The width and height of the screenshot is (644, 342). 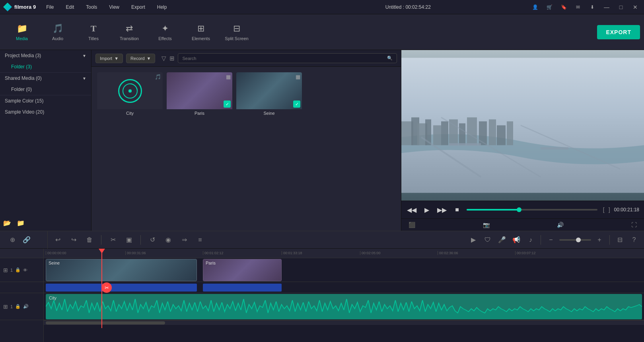 What do you see at coordinates (184, 240) in the screenshot?
I see `speed-button: ⇒` at bounding box center [184, 240].